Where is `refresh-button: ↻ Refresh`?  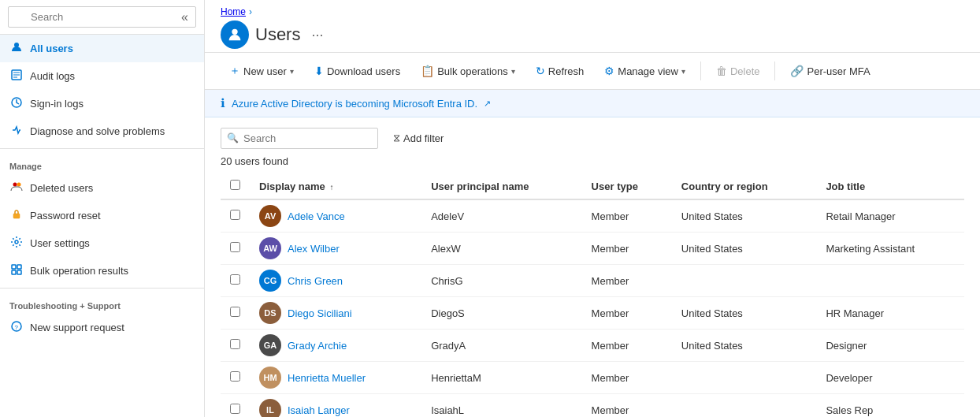
refresh-button: ↻ Refresh is located at coordinates (560, 71).